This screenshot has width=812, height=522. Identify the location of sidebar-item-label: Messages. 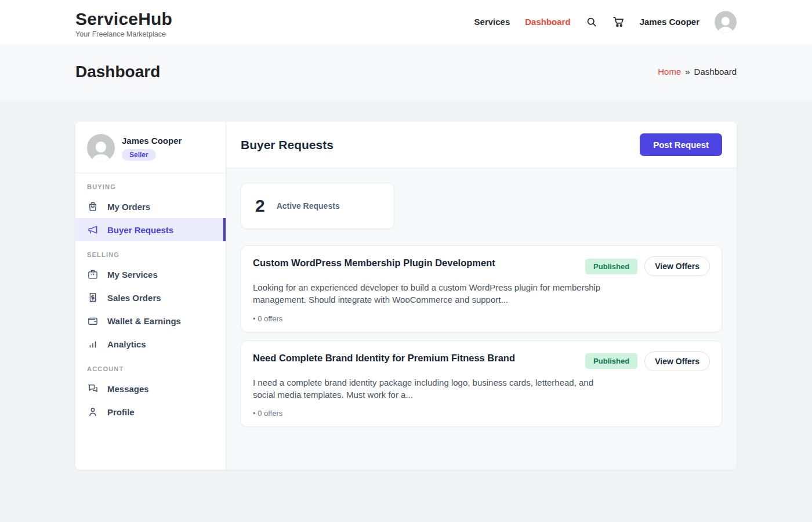
(128, 389).